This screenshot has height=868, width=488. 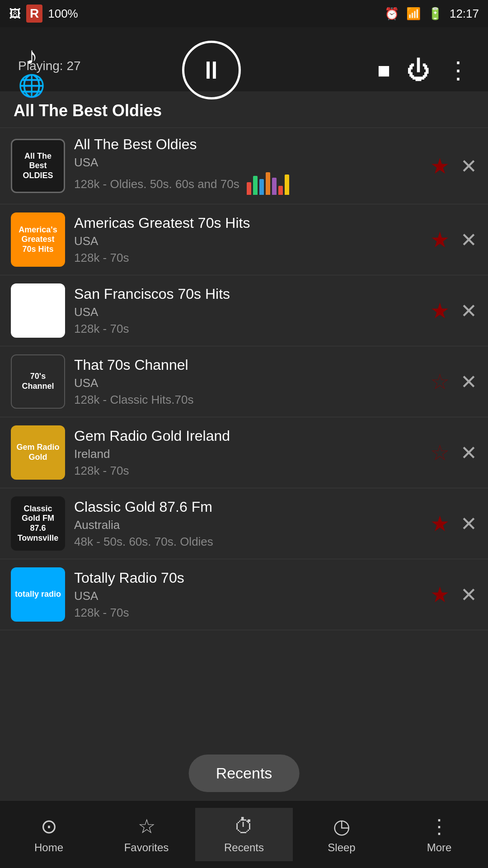 What do you see at coordinates (244, 524) in the screenshot?
I see `station-item: Classic Gold FM 87.6 TownsvilleClassic G…` at bounding box center [244, 524].